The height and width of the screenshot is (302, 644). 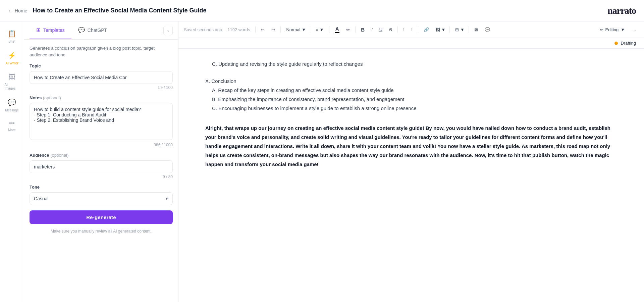 What do you see at coordinates (119, 11) in the screenshot?
I see `doc-title: How to Create an Effective Social Media …` at bounding box center [119, 11].